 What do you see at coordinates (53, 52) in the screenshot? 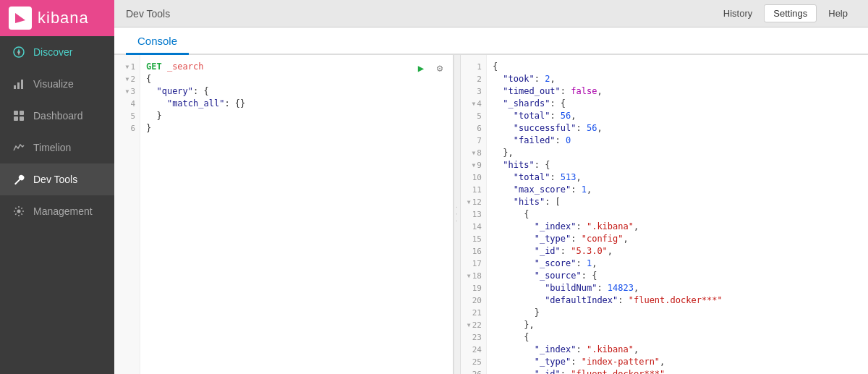
I see `sidebar-item-discover-label: Discover` at bounding box center [53, 52].